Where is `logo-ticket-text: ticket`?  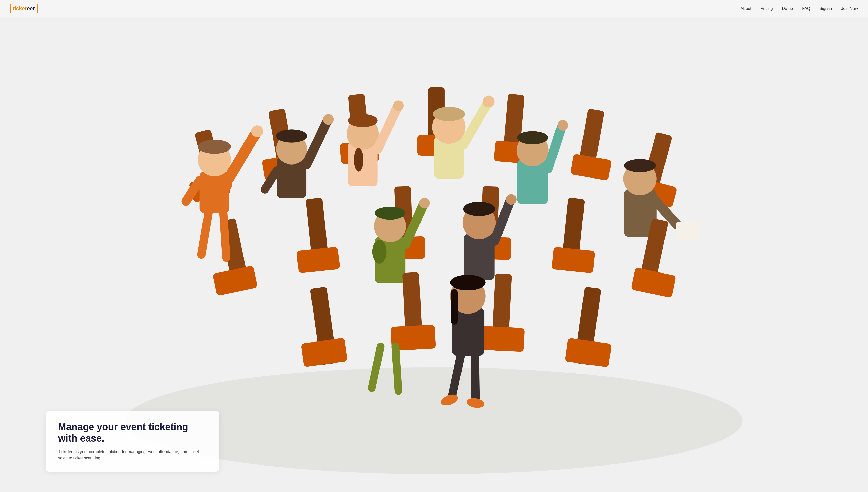
logo-ticket-text: ticket is located at coordinates (20, 9).